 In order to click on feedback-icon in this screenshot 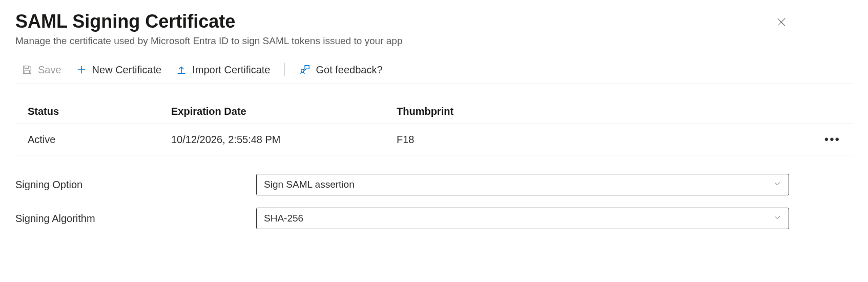, I will do `click(305, 70)`.